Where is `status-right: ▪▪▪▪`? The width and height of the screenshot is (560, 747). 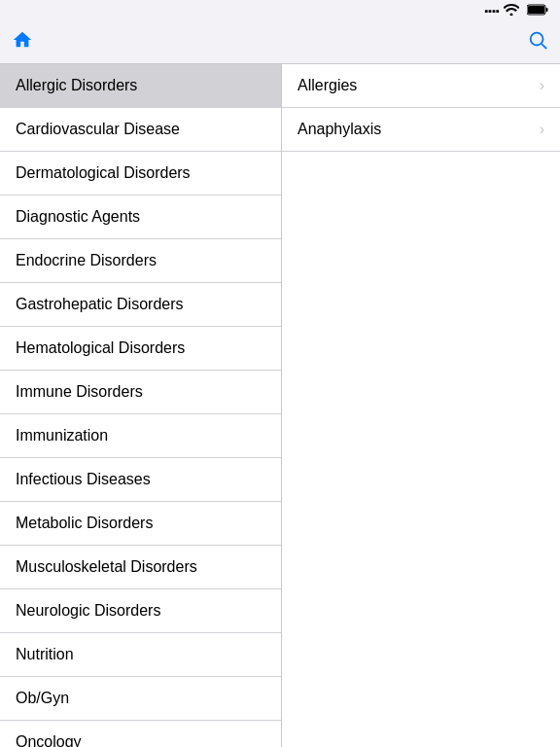 status-right: ▪▪▪▪ is located at coordinates (516, 11).